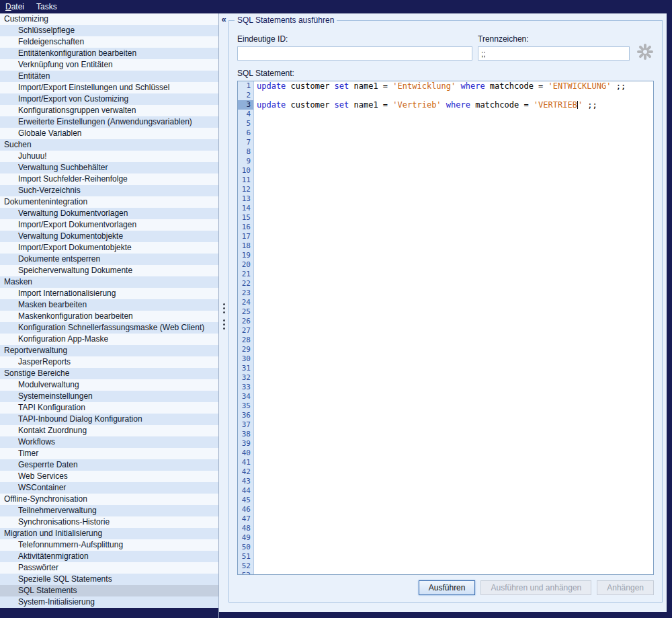 This screenshot has width=672, height=618. I want to click on sidebar-item: System-Initialisierung, so click(109, 603).